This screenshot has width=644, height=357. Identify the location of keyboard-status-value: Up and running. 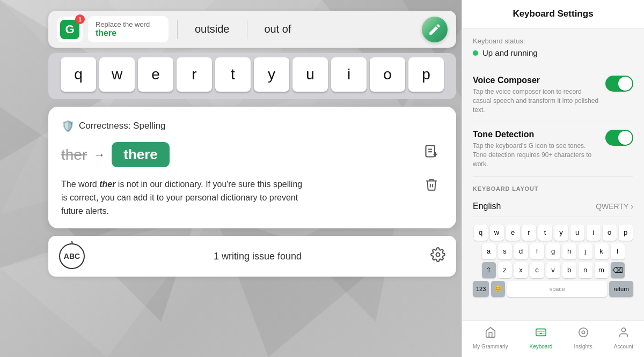
(553, 53).